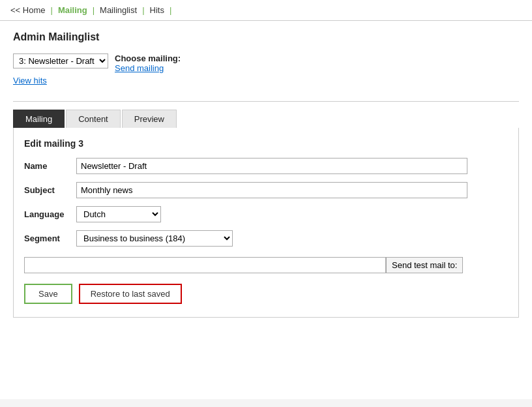 The width and height of the screenshot is (532, 407). I want to click on send-mailing-link: Send mailing, so click(147, 68).